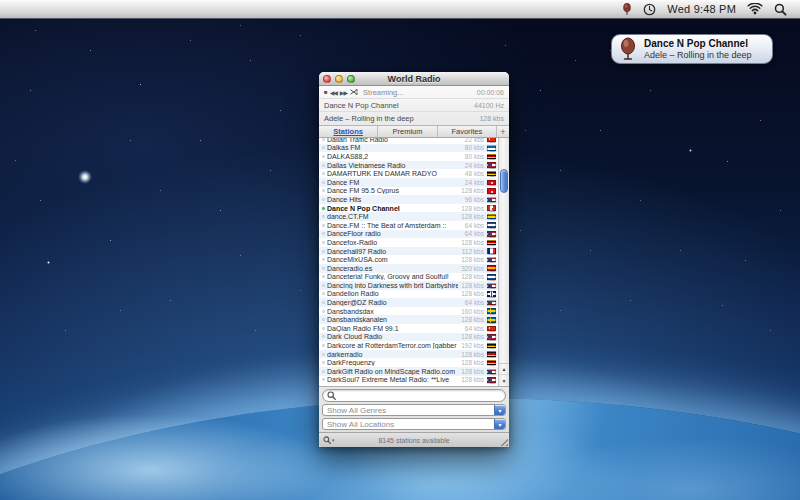 This screenshot has width=800, height=500. What do you see at coordinates (408, 372) in the screenshot?
I see `station-row: DarkGift Radio on MindScape Radio.com128…` at bounding box center [408, 372].